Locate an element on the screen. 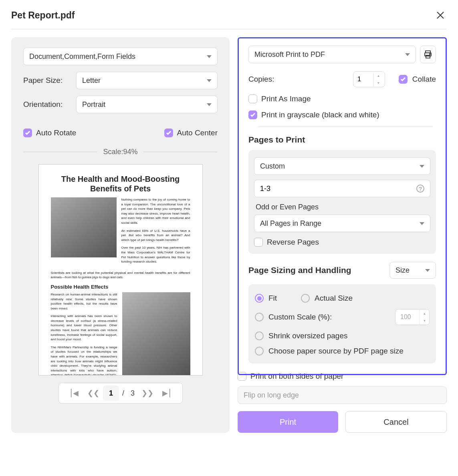 Image resolution: width=458 pixels, height=476 pixels. last-page-button: ▶⎮ is located at coordinates (167, 393).